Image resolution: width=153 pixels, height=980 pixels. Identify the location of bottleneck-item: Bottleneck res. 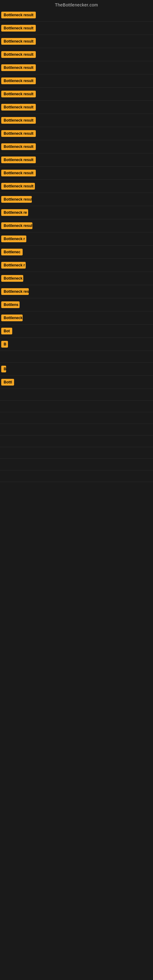
(76, 291).